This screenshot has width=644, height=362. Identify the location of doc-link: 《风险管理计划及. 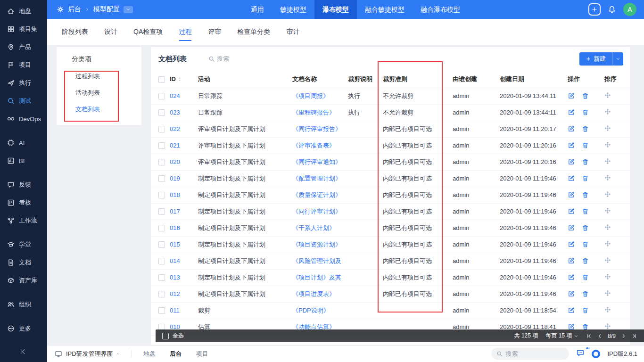
(317, 261).